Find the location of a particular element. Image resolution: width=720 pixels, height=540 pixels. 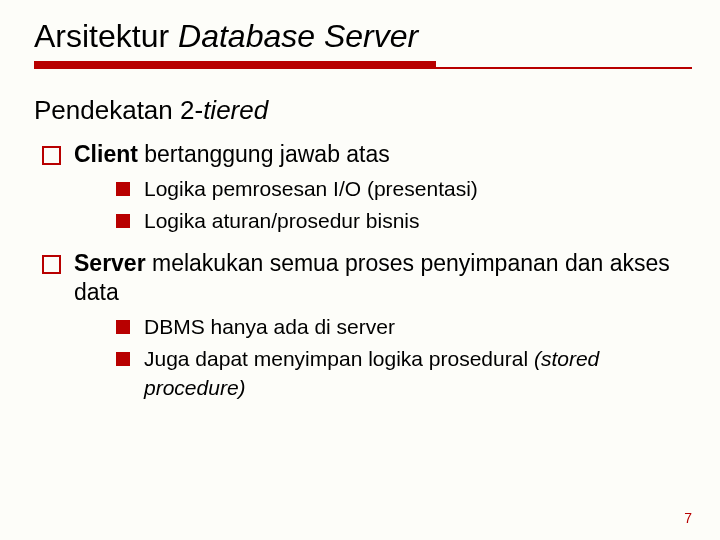

title-rule-thin is located at coordinates (363, 68).